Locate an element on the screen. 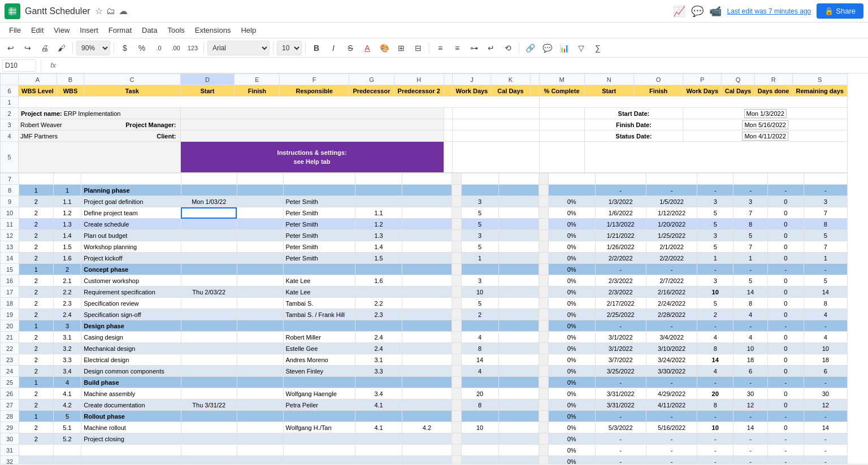  col-l is located at coordinates (535, 80).